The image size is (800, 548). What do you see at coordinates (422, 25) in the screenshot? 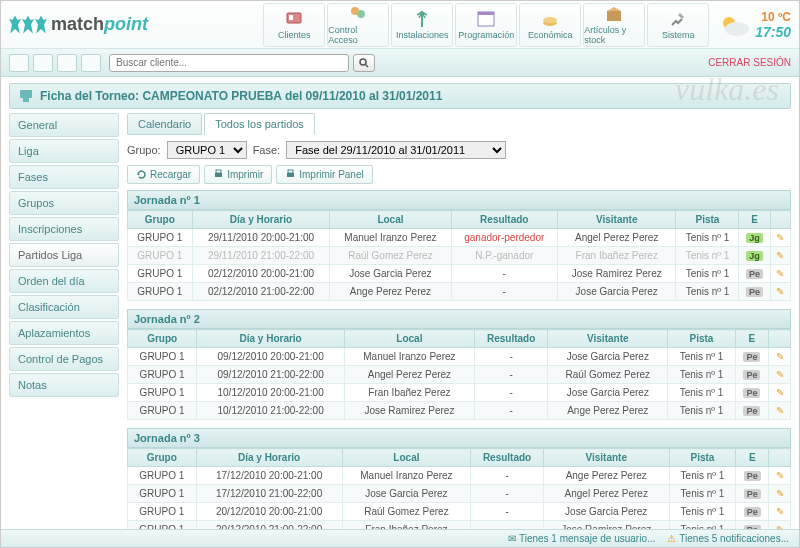
I see `nav-instal: Instalaciones` at bounding box center [422, 25].